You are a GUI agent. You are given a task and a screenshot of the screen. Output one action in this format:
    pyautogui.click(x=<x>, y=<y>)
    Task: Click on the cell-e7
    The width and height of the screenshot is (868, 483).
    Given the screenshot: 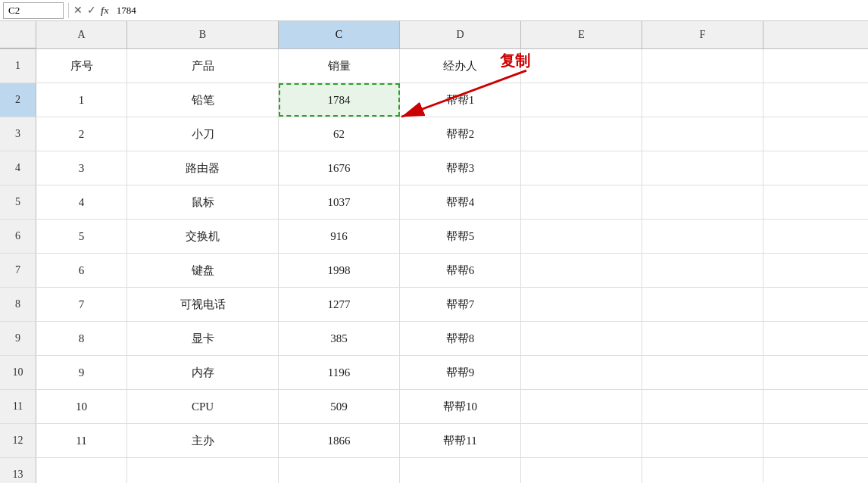 What is the action you would take?
    pyautogui.click(x=582, y=270)
    